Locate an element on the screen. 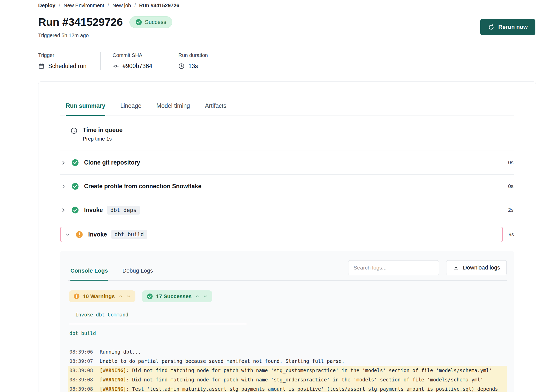 The height and width of the screenshot is (392, 539). meta-commit: Commit SHA #900b7364 is located at coordinates (139, 61).